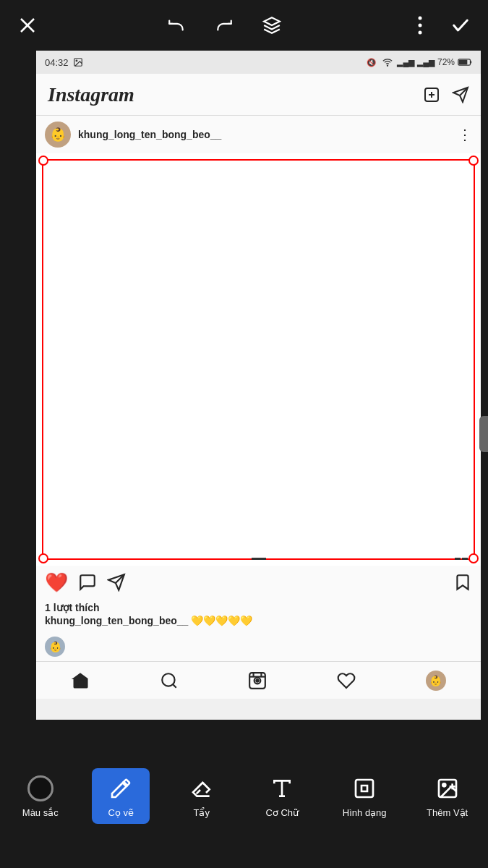 The image size is (488, 868). Describe the element at coordinates (282, 788) in the screenshot. I see `text-icon` at that location.